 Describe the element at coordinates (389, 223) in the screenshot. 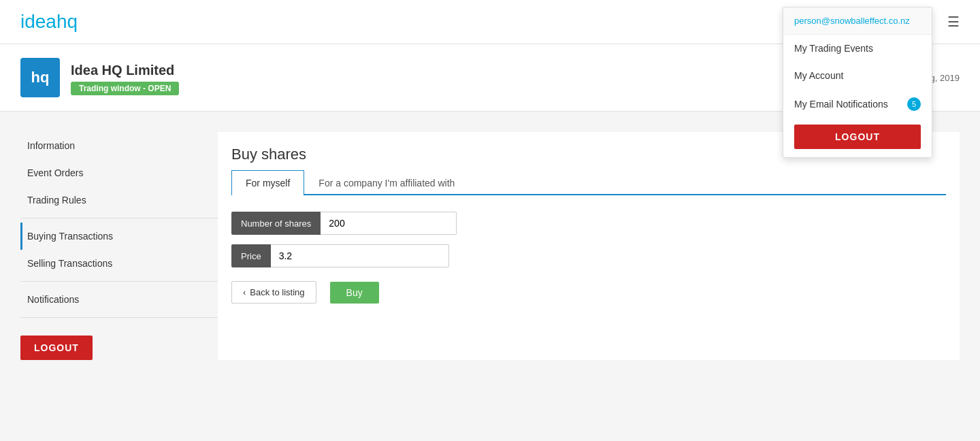

I see `shares-input` at that location.